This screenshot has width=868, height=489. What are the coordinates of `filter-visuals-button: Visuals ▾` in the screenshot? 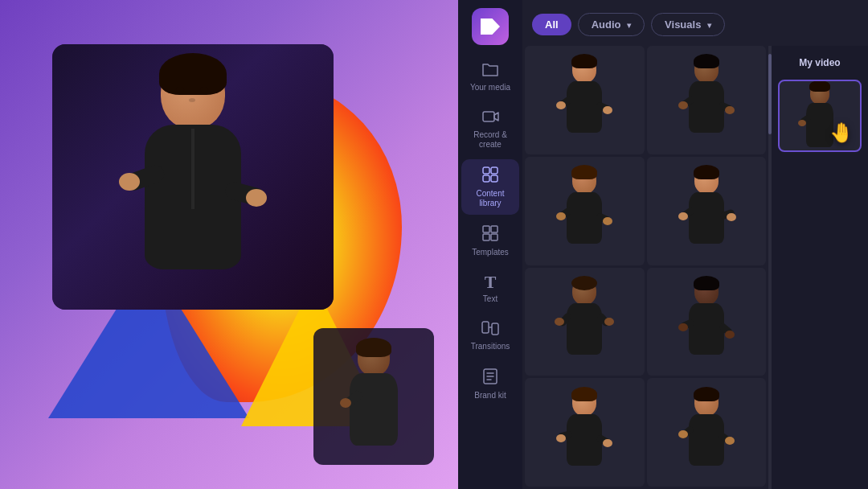 It's located at (688, 24).